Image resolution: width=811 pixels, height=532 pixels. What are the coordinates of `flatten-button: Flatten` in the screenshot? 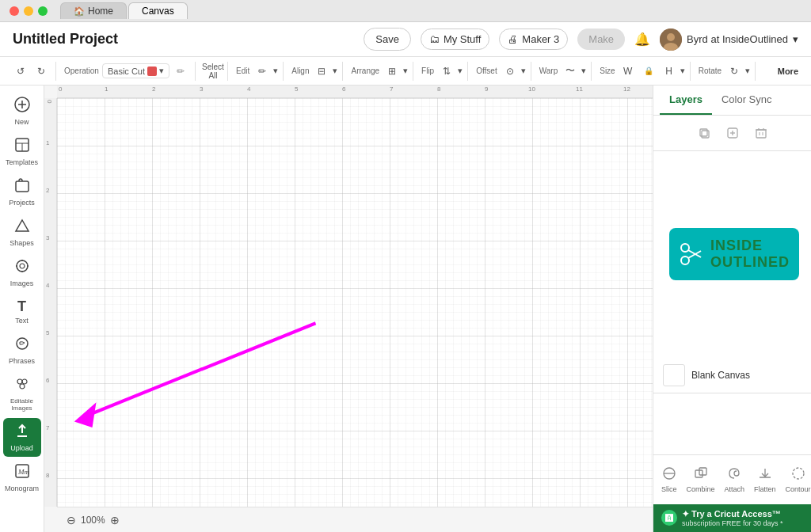 It's located at (765, 480).